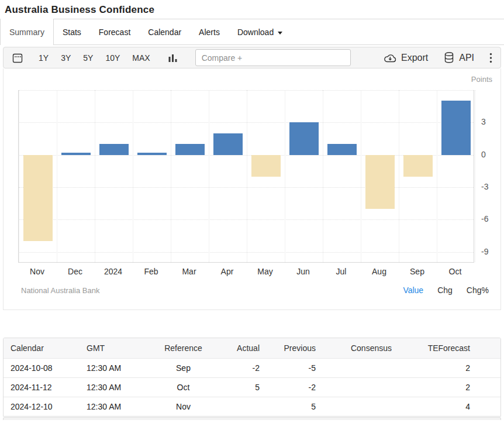 The image size is (504, 423). I want to click on bar-mar, so click(190, 149).